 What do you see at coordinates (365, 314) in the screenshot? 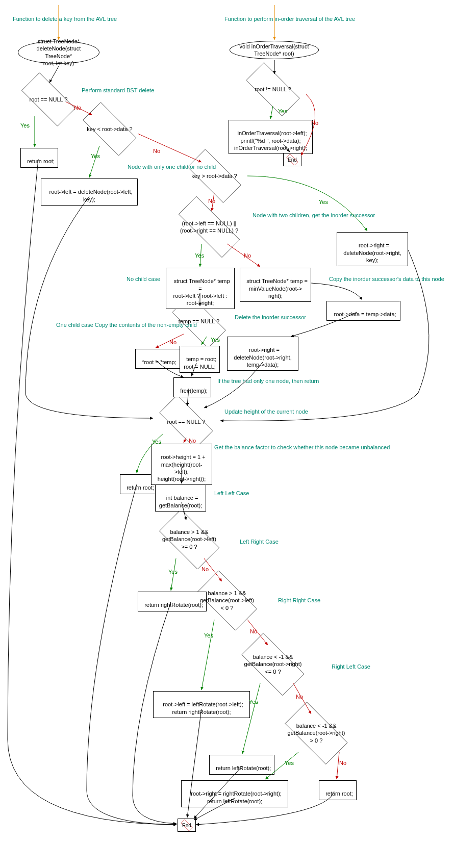
I see `process-copy-data-text: root->data = temp->data;` at bounding box center [365, 314].